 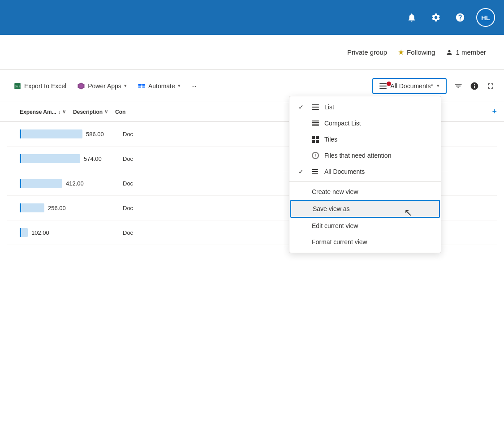 What do you see at coordinates (17, 86) in the screenshot?
I see `excel-icon: XLS` at bounding box center [17, 86].